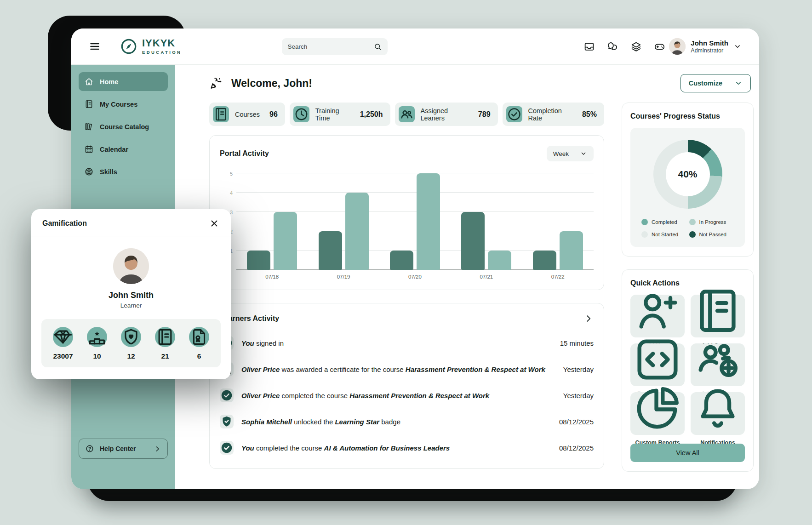 This screenshot has width=812, height=525. I want to click on portal-settings-icon, so click(658, 360).